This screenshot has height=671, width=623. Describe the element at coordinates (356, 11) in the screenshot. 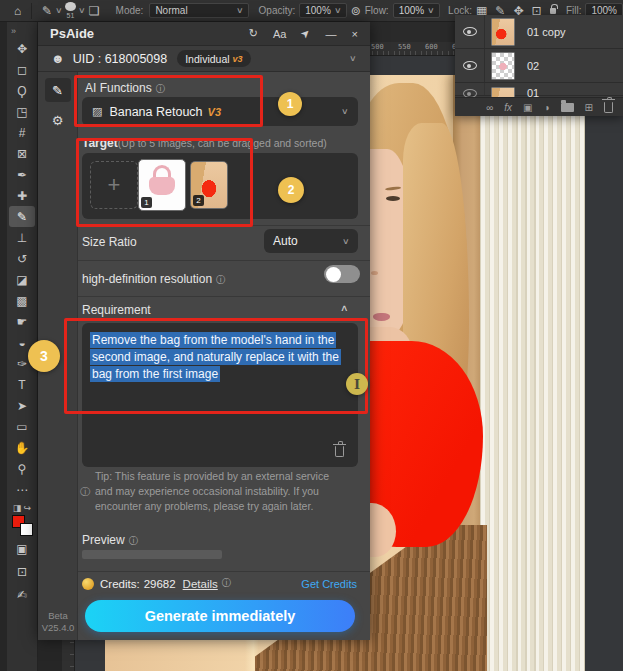

I see `pressure-opacity-icon: ⊚` at that location.